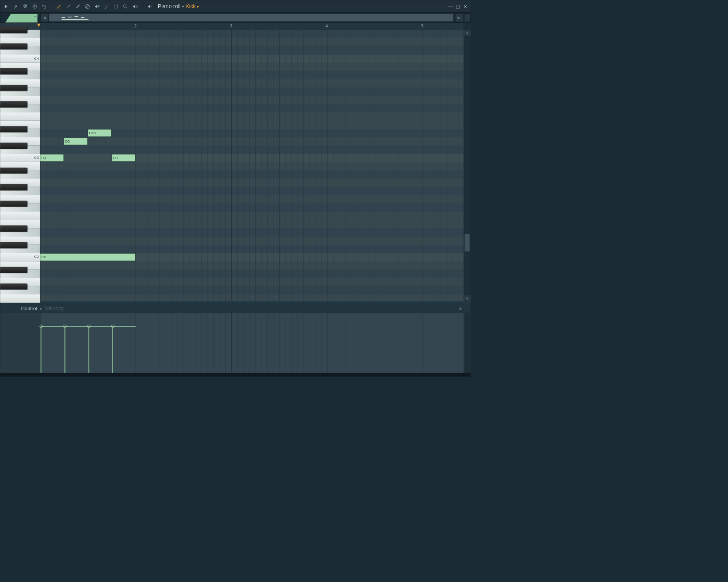 The image size is (728, 582). Describe the element at coordinates (467, 33) in the screenshot. I see `scroll-up-button: ▲` at that location.